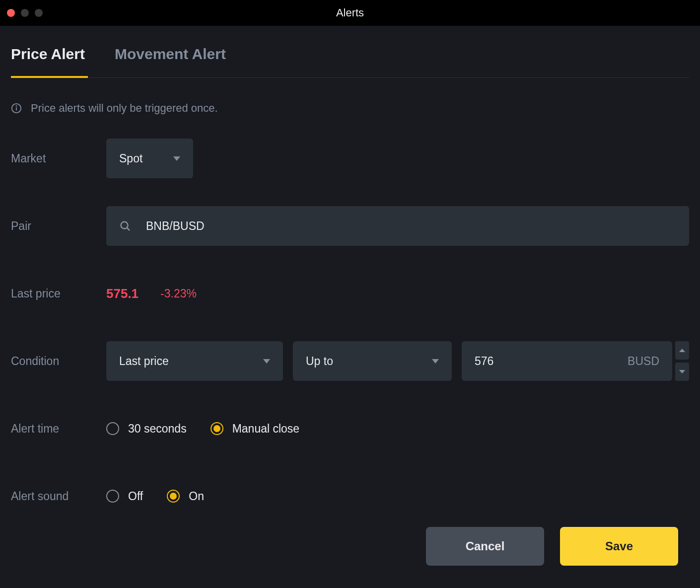 The image size is (700, 588). I want to click on value-spinner, so click(682, 361).